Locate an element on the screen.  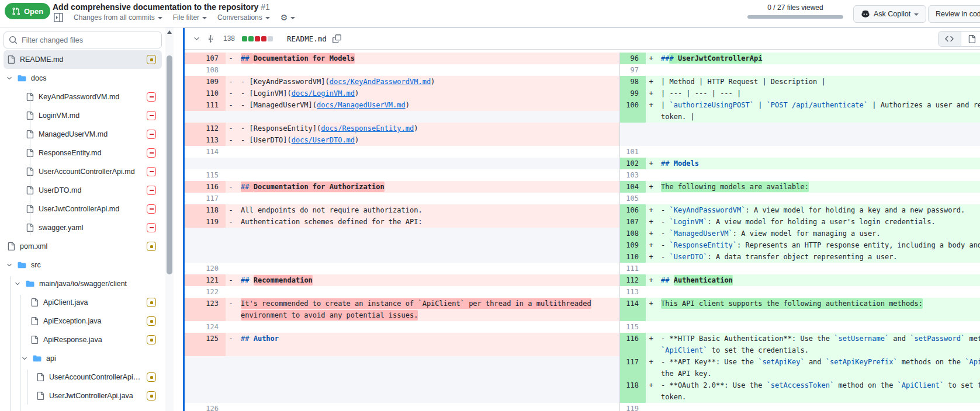
review-in-codespace-button: Review in codespace is located at coordinates (954, 14).